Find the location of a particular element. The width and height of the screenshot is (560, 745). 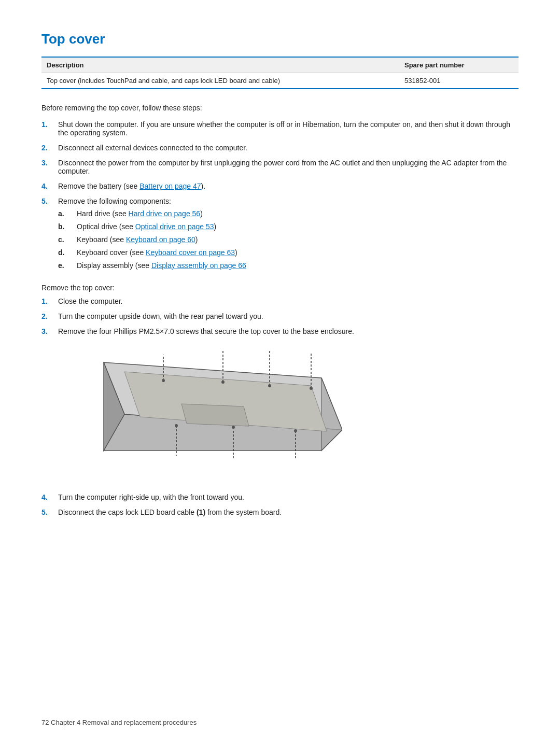

after-diagram-steps: 4.Turn the computer right-side up, with … is located at coordinates (280, 505).